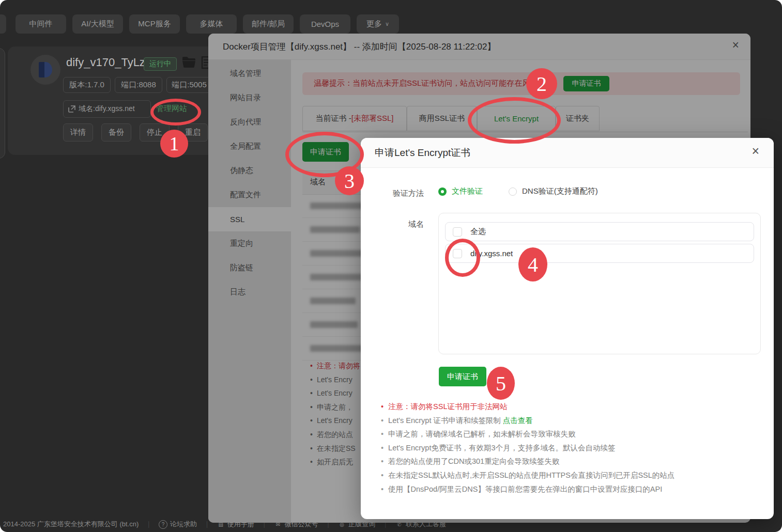  I want to click on apply-cert-submit-button: 申请证书, so click(463, 377).